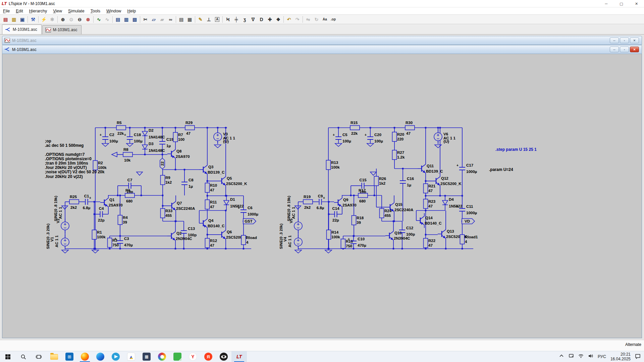 The image size is (644, 362). What do you see at coordinates (201, 19) in the screenshot?
I see `toolbar-wire: ✎` at bounding box center [201, 19].